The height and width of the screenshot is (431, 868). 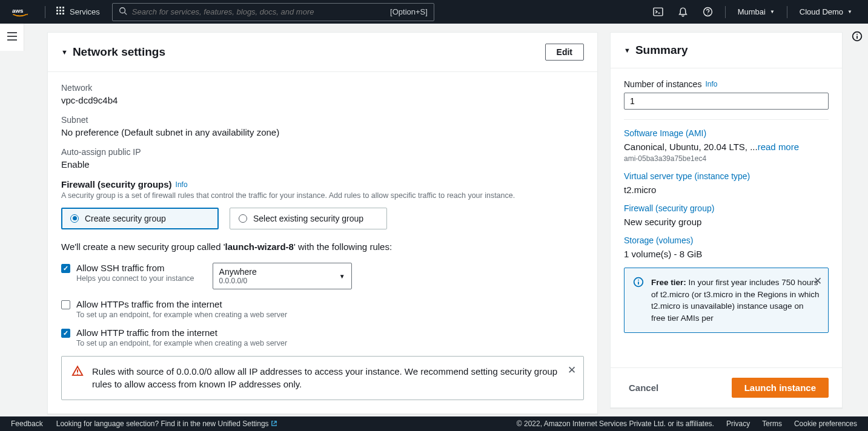 What do you see at coordinates (726, 84) in the screenshot?
I see `num-instances-label: Number of instances Info` at bounding box center [726, 84].